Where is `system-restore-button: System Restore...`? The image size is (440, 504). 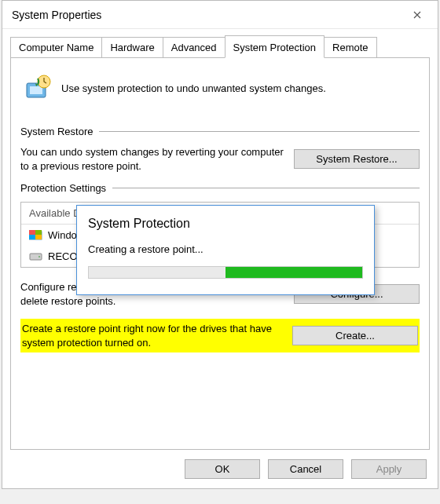
system-restore-button: System Restore... is located at coordinates (357, 159).